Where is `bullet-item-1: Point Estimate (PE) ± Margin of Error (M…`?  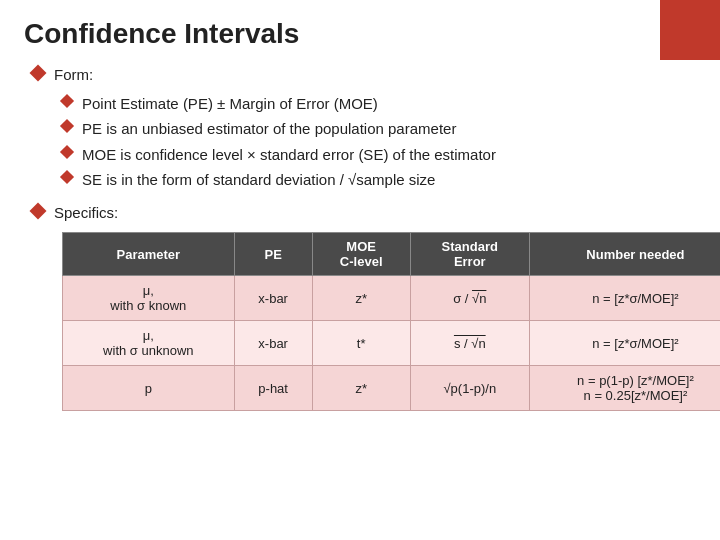
bullet-item-1: Point Estimate (PE) ± Margin of Error (M… is located at coordinates (379, 104).